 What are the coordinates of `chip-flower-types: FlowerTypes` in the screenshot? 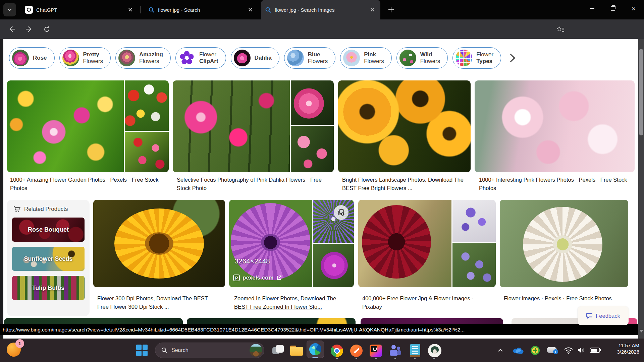 It's located at (477, 58).